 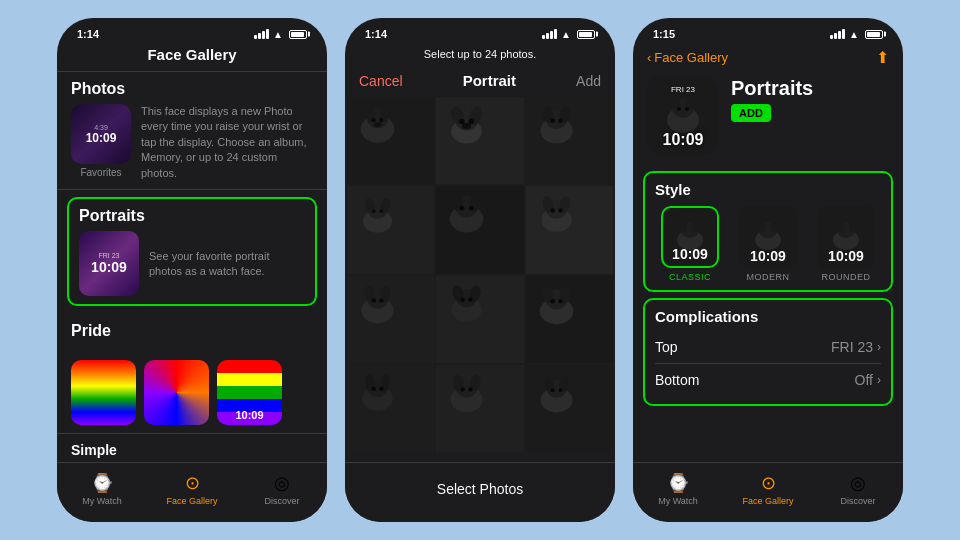 I want to click on status-bar-3: 1:15 ▲, so click(x=768, y=31).